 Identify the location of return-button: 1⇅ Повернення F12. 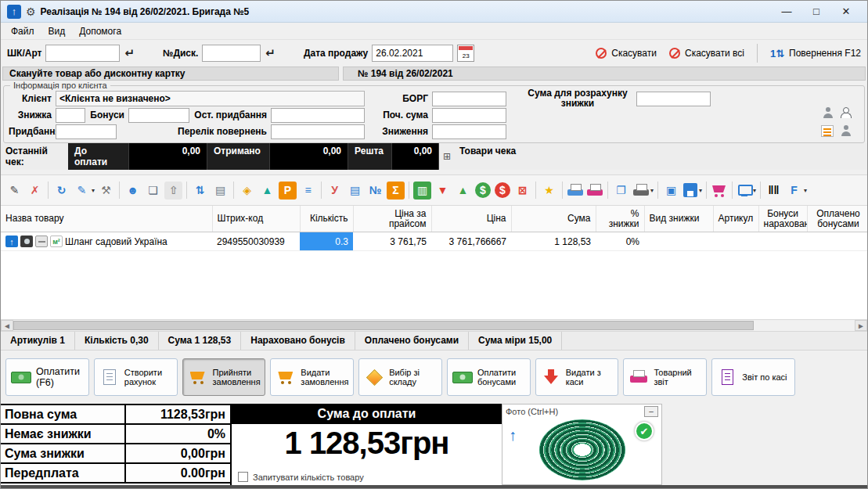
(816, 53).